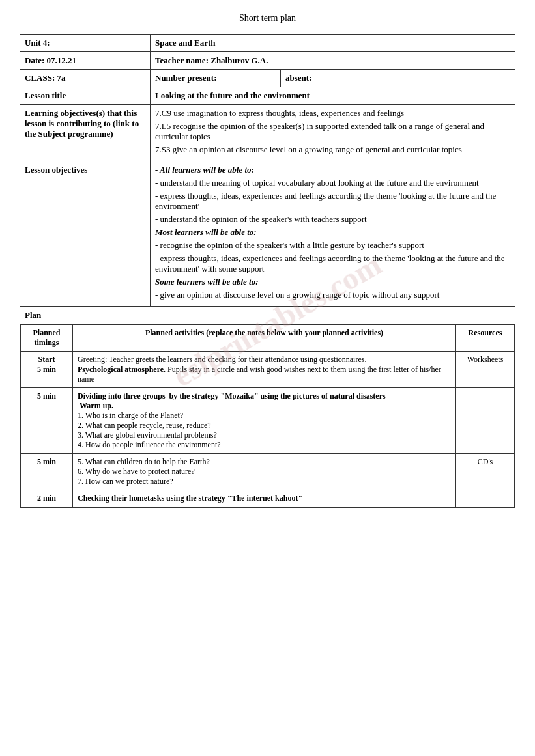 The height and width of the screenshot is (756, 535). I want to click on lo-item-2: 7.L5 recognise the opinion of the speake…, so click(332, 132).